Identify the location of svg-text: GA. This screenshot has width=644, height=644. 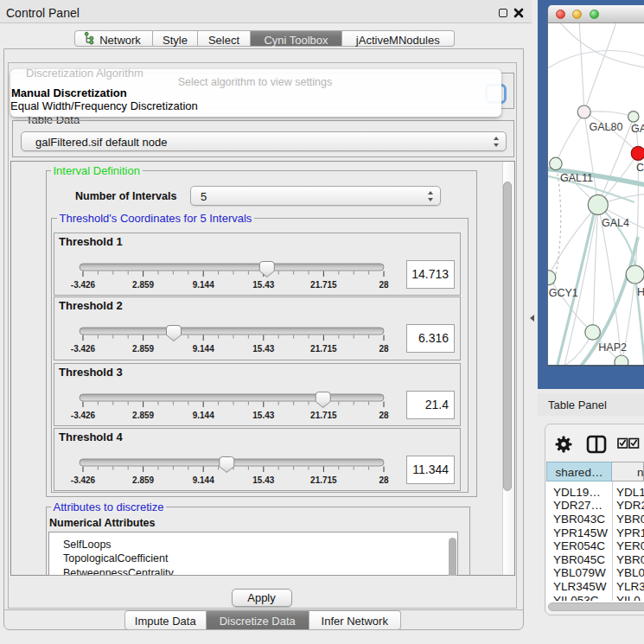
(638, 129).